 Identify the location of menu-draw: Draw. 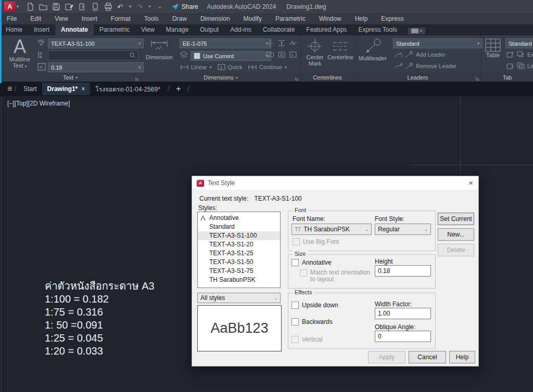
(180, 19).